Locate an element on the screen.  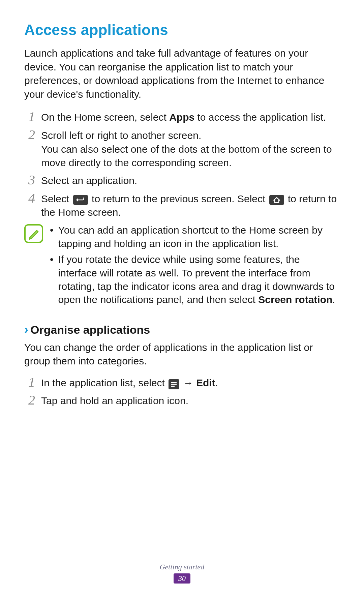
note-bullet-2: • If you rotate the device while using s… is located at coordinates (195, 279).